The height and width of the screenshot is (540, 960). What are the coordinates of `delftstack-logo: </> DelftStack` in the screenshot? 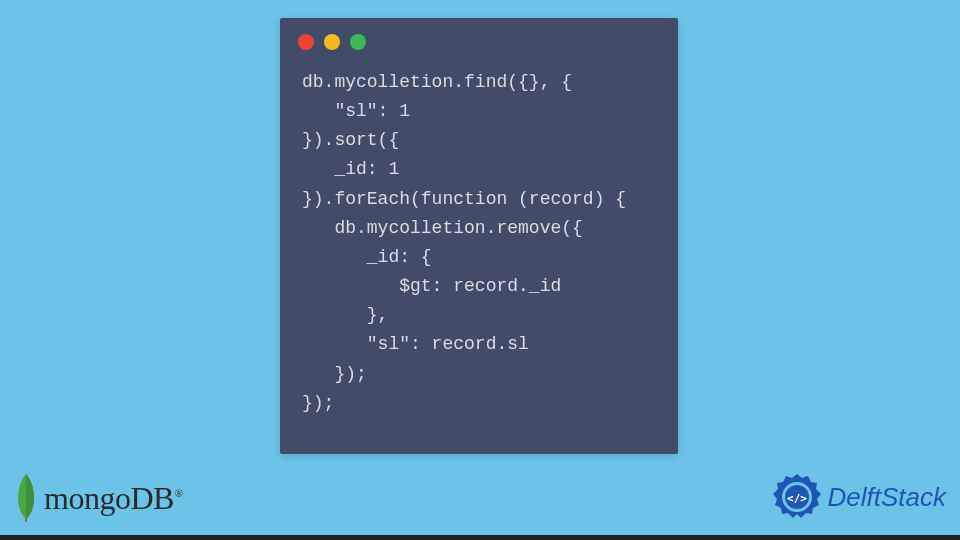 It's located at (860, 497).